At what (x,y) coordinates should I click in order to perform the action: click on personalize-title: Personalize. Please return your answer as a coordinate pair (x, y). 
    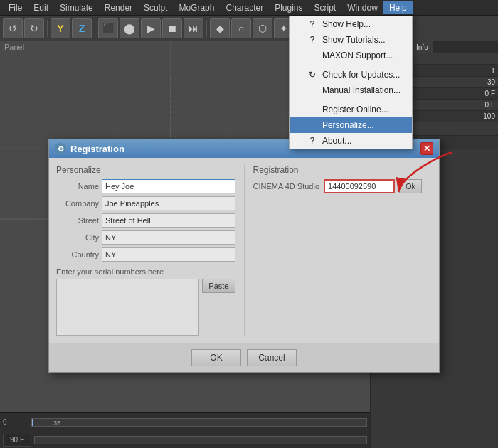
    Looking at the image, I should click on (146, 170).